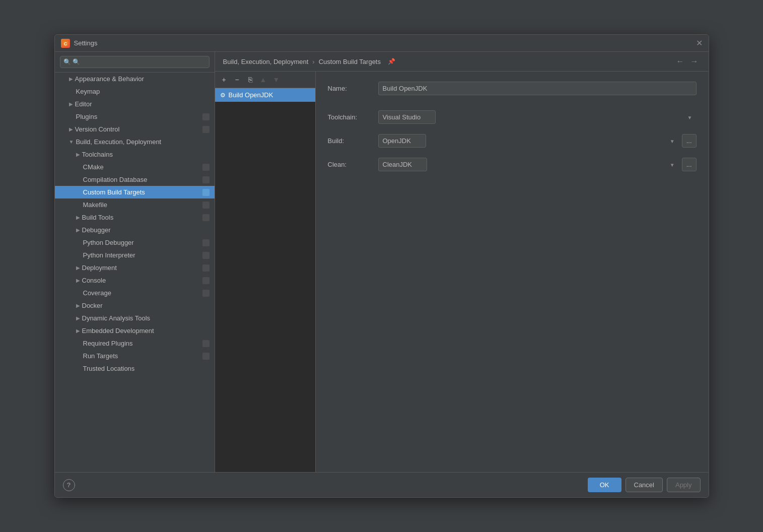 Image resolution: width=763 pixels, height=532 pixels. I want to click on sidebar-item-label: Coverage, so click(138, 293).